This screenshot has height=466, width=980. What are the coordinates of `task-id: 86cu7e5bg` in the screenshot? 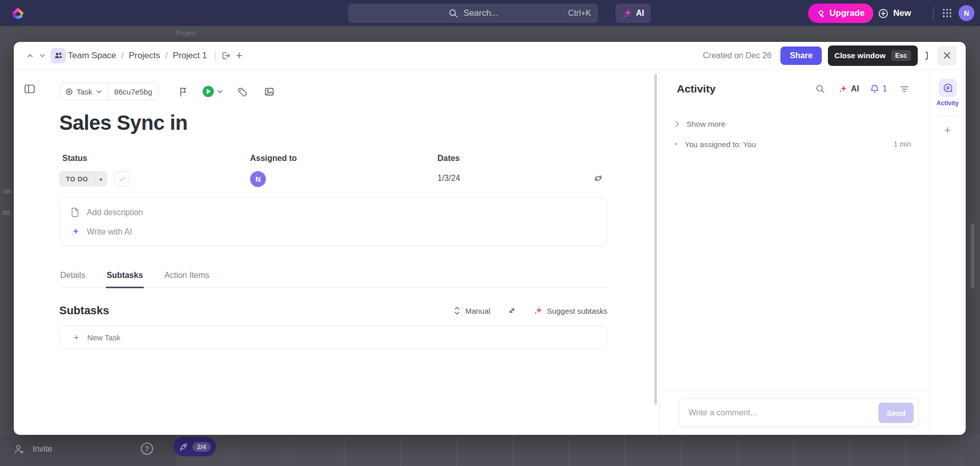 It's located at (133, 91).